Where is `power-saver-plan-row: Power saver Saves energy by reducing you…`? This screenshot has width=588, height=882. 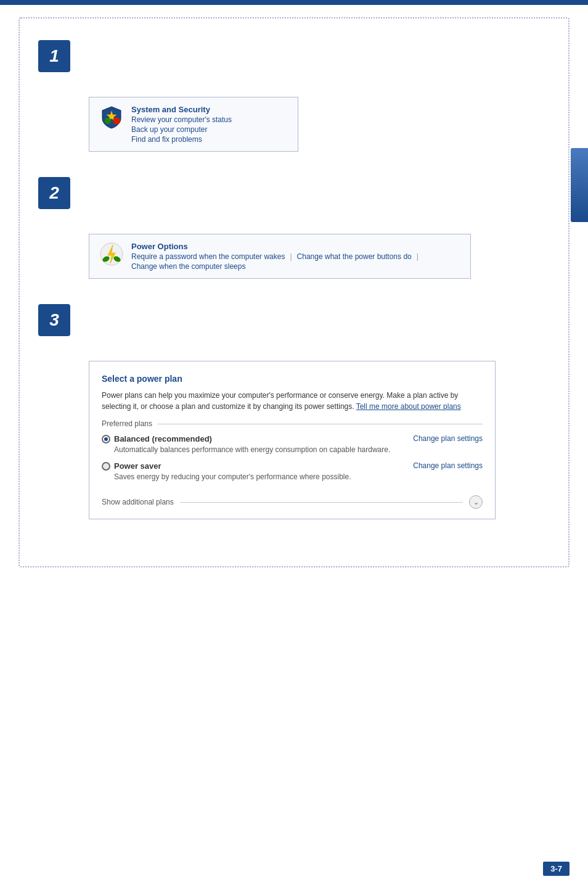 power-saver-plan-row: Power saver Saves energy by reducing you… is located at coordinates (292, 471).